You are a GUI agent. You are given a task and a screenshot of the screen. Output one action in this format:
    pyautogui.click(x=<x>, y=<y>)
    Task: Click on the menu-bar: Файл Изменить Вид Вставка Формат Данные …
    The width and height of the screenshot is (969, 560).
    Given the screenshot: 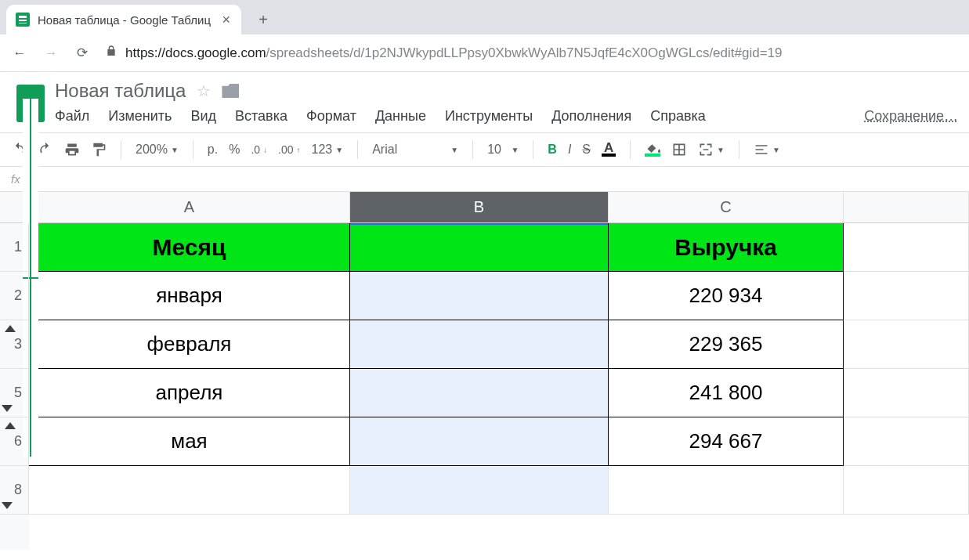 What is the action you would take?
    pyautogui.click(x=504, y=117)
    